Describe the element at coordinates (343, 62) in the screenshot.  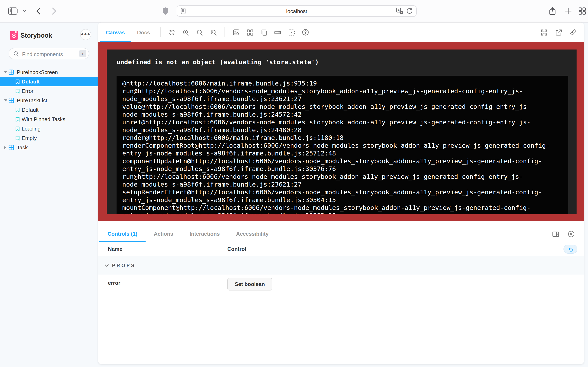
I see `error-title: undefined is not an object (evaluating '…` at that location.